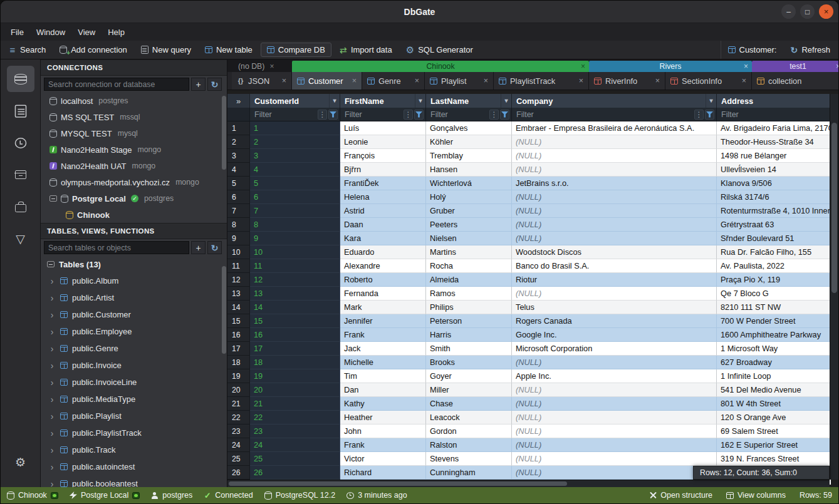 This screenshot has height=504, width=839. What do you see at coordinates (295, 363) in the screenshot?
I see `cell-customerid: 18` at bounding box center [295, 363].